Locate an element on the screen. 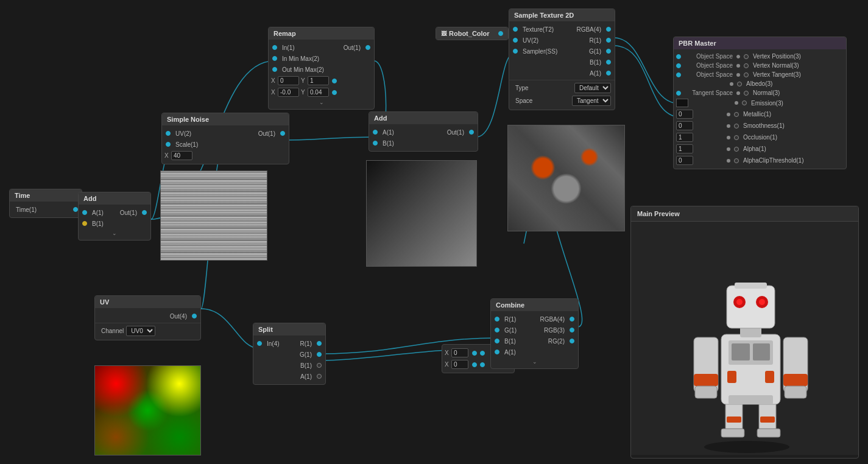 The width and height of the screenshot is (868, 464). pbr-normal-dot is located at coordinates (738, 93).